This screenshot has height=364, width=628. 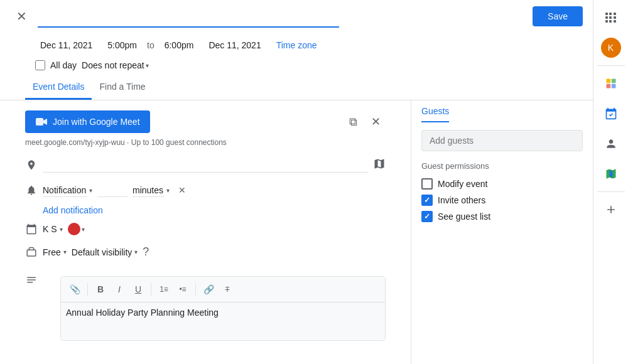 I want to click on italic-icon: I, so click(x=119, y=289).